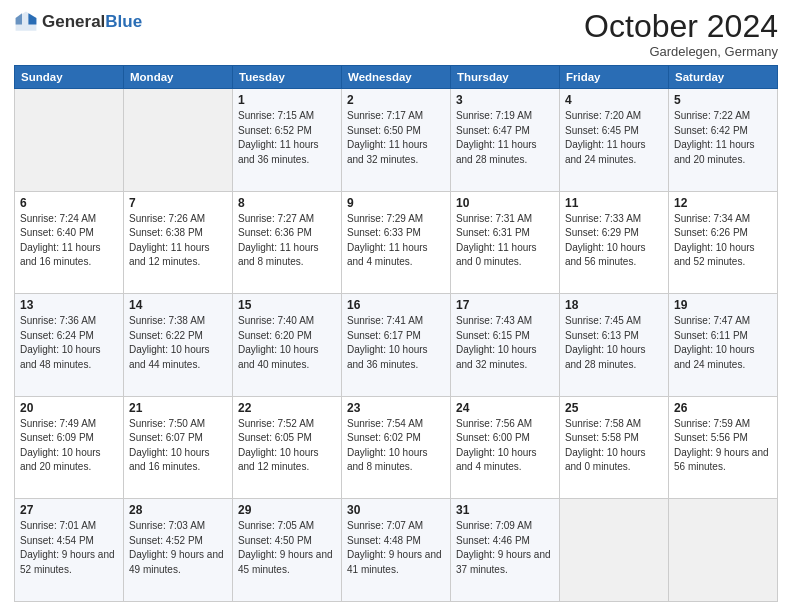 The image size is (792, 612). What do you see at coordinates (167, 320) in the screenshot?
I see `sunrise-text: Sunrise: 7:38 AM` at bounding box center [167, 320].